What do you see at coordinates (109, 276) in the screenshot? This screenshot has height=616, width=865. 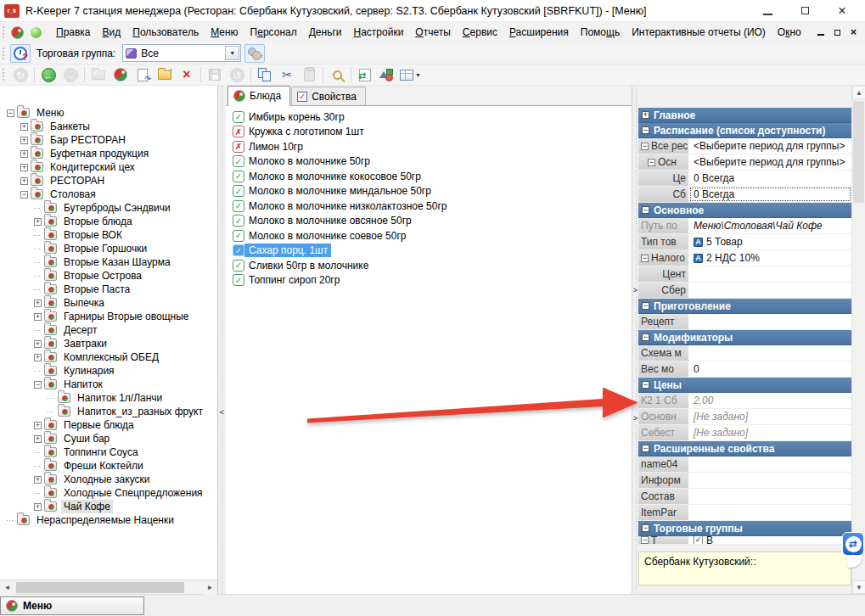 I see `tree-item: Вторые Острова` at bounding box center [109, 276].